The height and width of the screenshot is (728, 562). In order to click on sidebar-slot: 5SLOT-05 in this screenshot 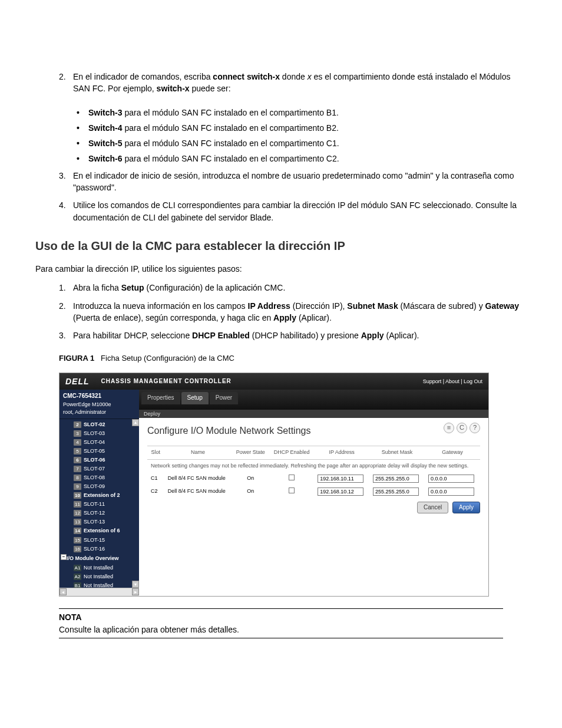, I will do `click(99, 452)`.